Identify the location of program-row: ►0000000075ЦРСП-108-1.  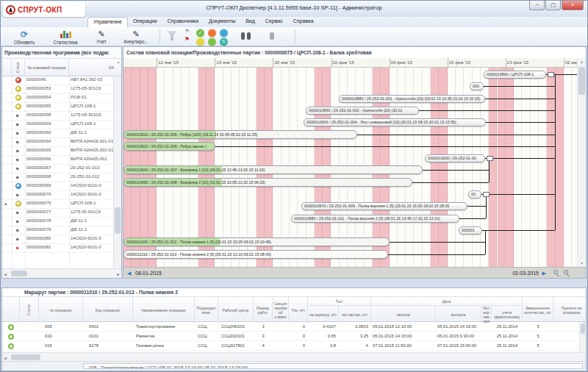
(57, 204).